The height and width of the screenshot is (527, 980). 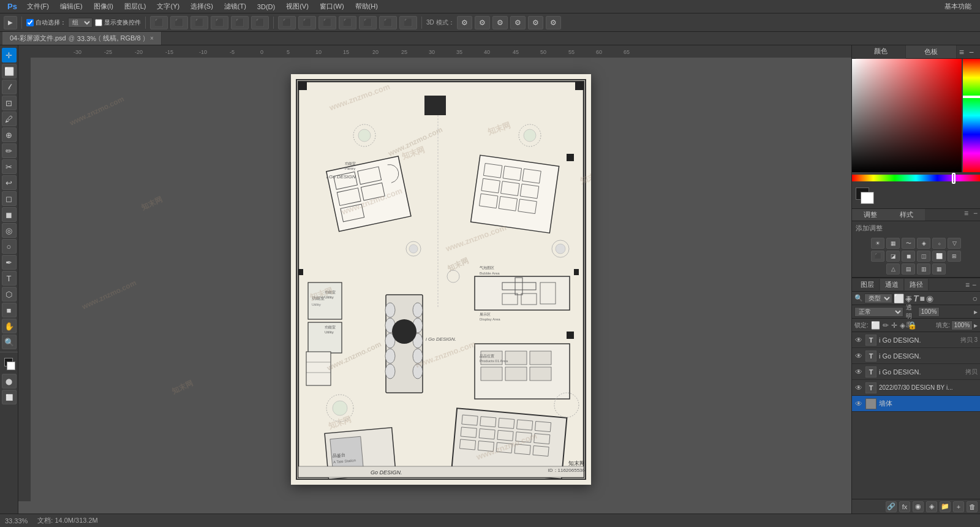 I want to click on 3d-mode-btn: ⚙, so click(x=464, y=23).